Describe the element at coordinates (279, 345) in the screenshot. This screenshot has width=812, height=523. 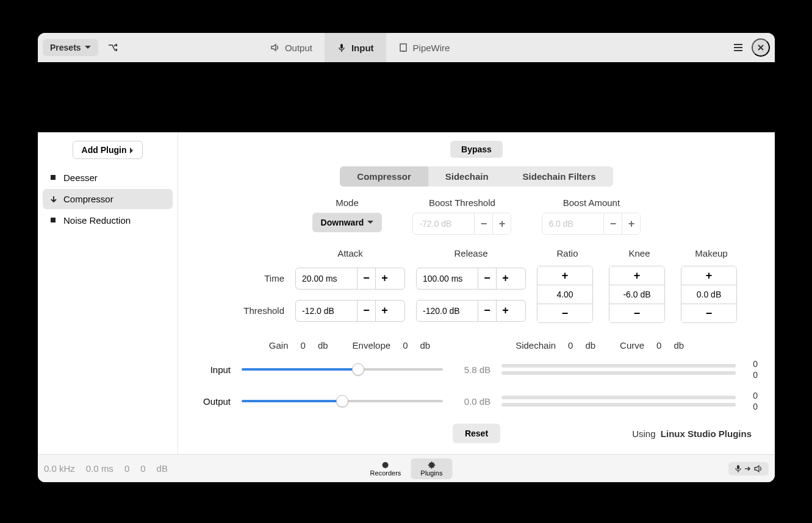
I see `gain-meter-label: Gain` at that location.